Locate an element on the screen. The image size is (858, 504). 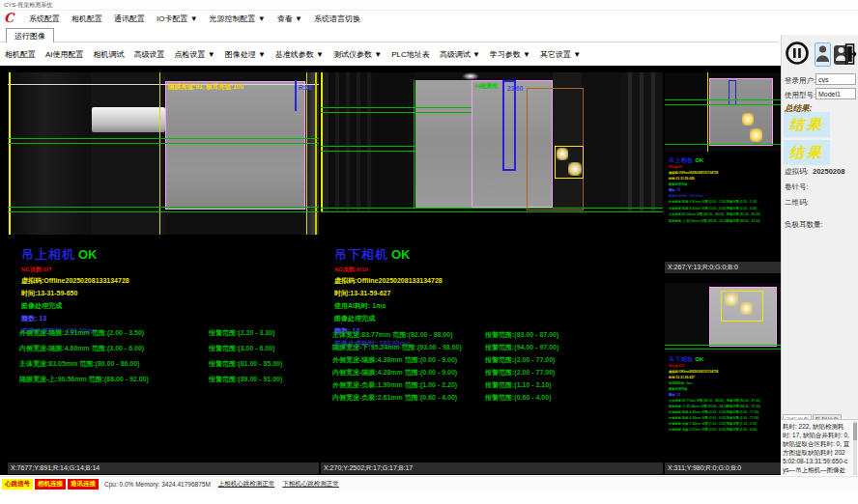
tb-learning-params: 学习参数 ▼ is located at coordinates (510, 54).